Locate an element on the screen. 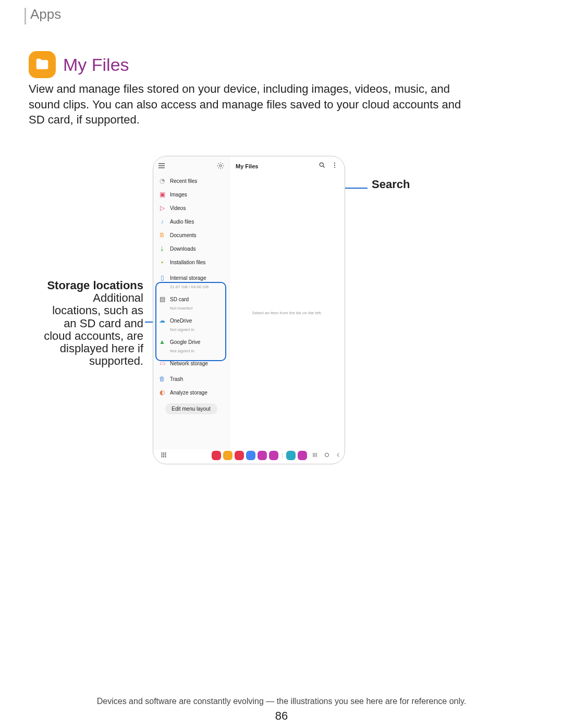 The height and width of the screenshot is (728, 563). sidebar-item-label: Analyze storage is located at coordinates (189, 393).